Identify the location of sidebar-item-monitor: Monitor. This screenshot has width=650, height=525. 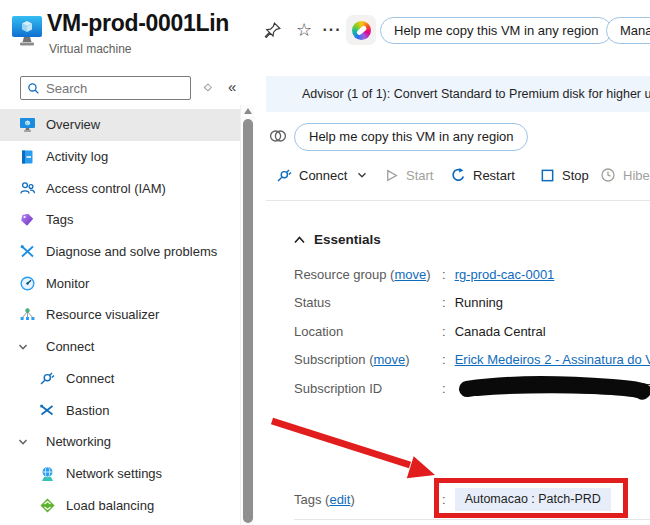
(120, 283).